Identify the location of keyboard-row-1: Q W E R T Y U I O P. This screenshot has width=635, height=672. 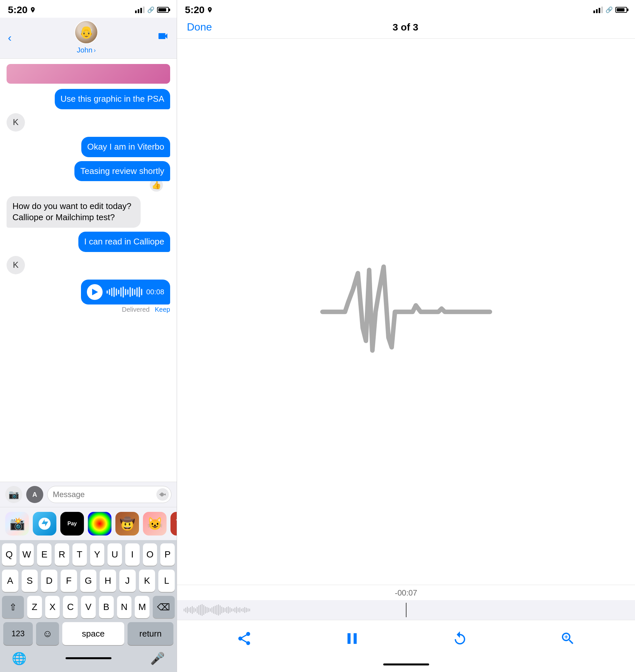
(88, 554).